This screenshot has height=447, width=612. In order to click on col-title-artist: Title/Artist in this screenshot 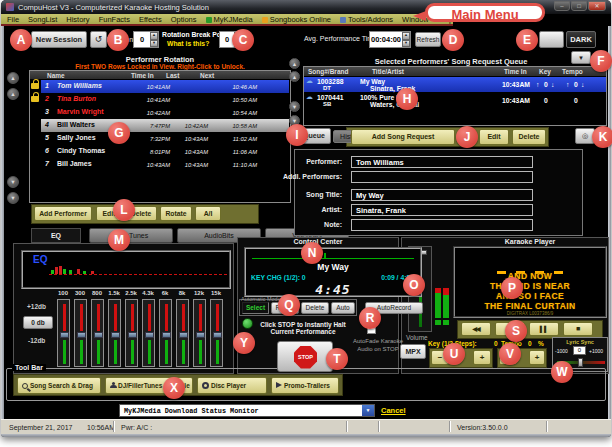, I will do `click(388, 72)`.